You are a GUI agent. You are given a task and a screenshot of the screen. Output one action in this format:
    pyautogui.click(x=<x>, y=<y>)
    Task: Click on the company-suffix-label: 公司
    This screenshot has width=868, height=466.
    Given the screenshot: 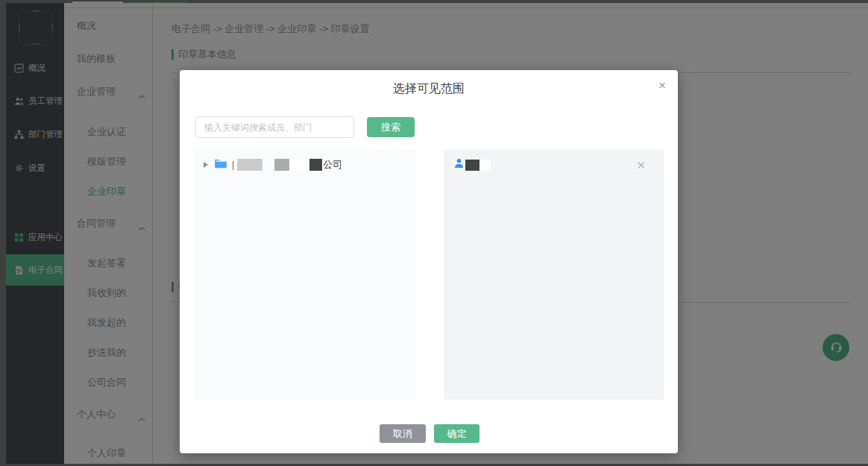 What is the action you would take?
    pyautogui.click(x=333, y=165)
    